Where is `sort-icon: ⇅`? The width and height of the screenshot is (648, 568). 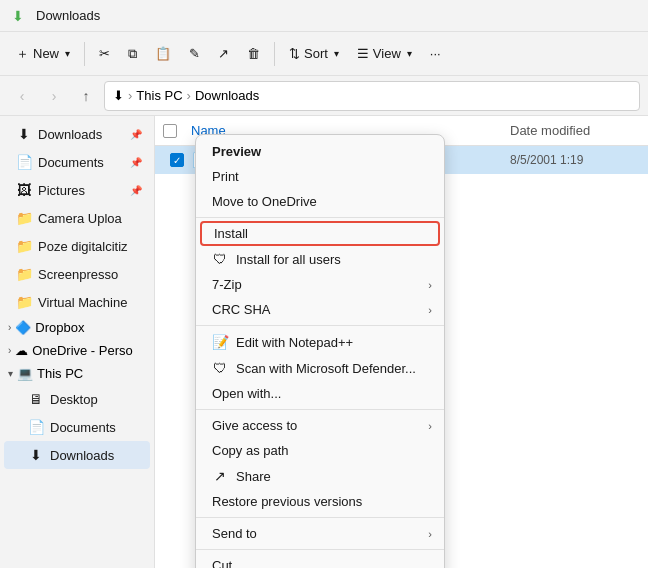 sort-icon: ⇅ is located at coordinates (294, 54).